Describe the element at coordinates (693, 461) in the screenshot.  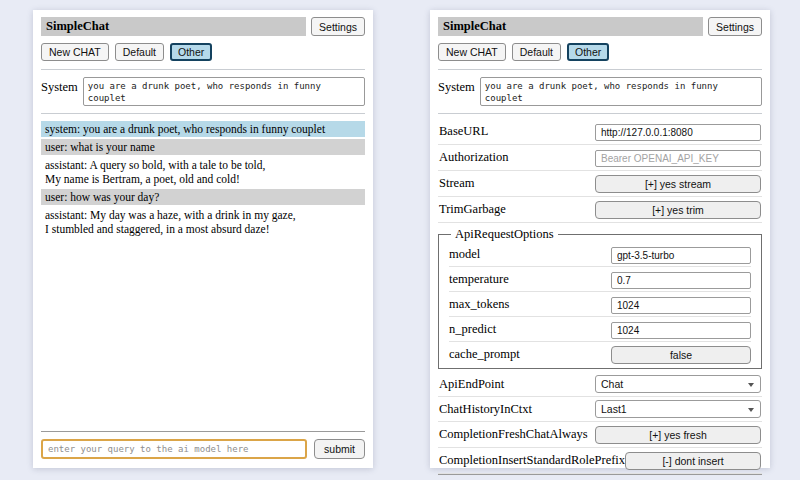
I see `completion-insert-role-prefix-toggle-button: [-] dont insert` at that location.